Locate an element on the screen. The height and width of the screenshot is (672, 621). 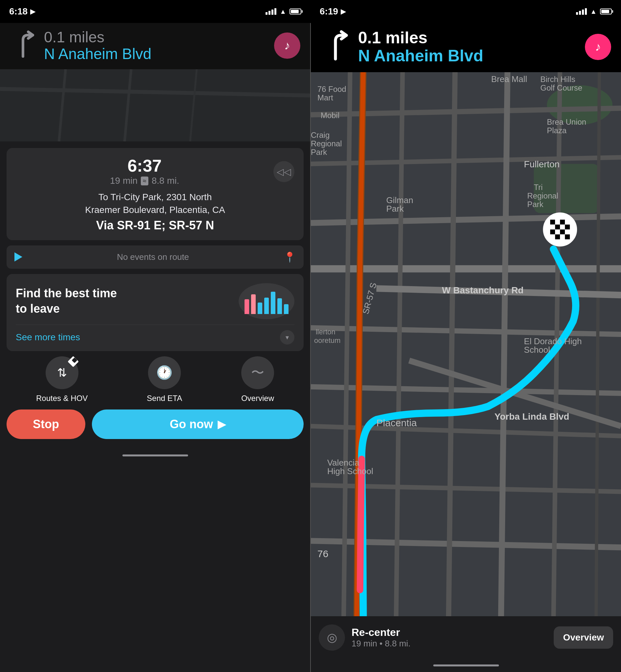
right-time: 6:19 is located at coordinates (329, 11).